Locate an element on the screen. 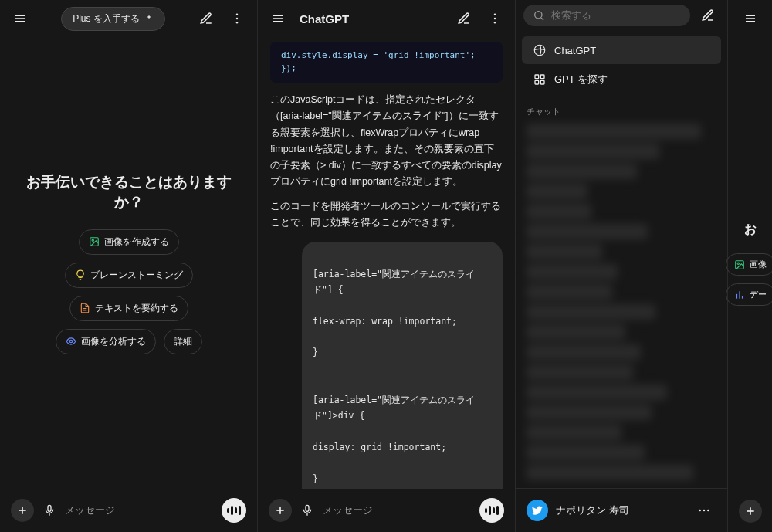 The width and height of the screenshot is (772, 532). panel2-header: ChatGPT is located at coordinates (386, 19).